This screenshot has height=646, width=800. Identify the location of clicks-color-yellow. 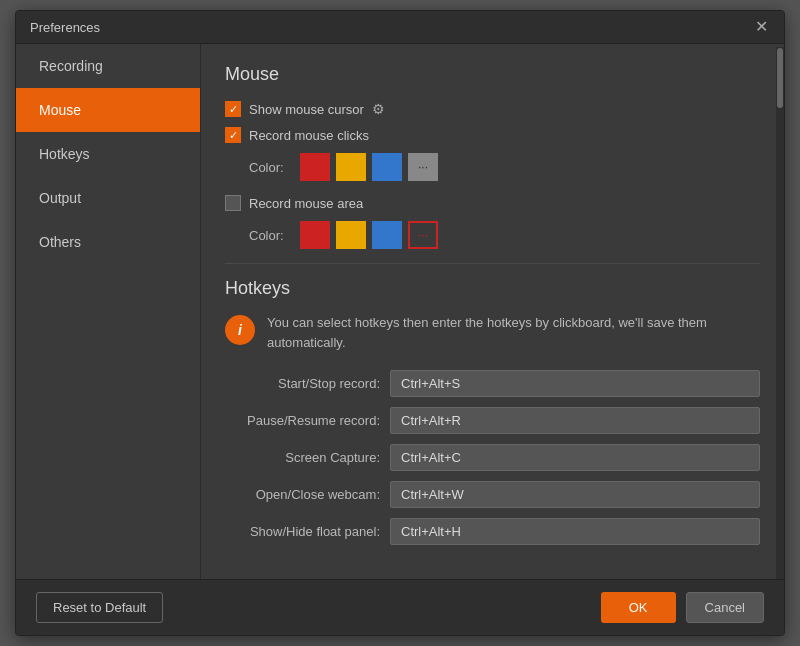
(351, 167).